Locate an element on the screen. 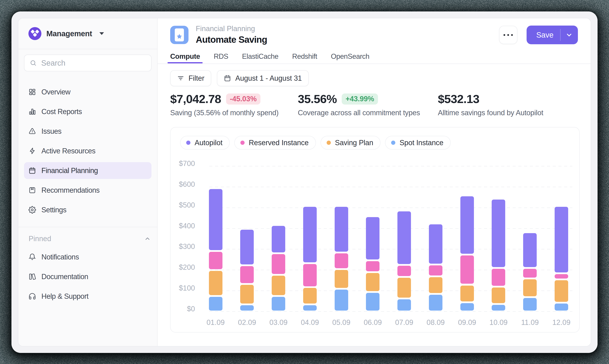 This screenshot has width=609, height=364. workspace-caret-icon is located at coordinates (102, 33).